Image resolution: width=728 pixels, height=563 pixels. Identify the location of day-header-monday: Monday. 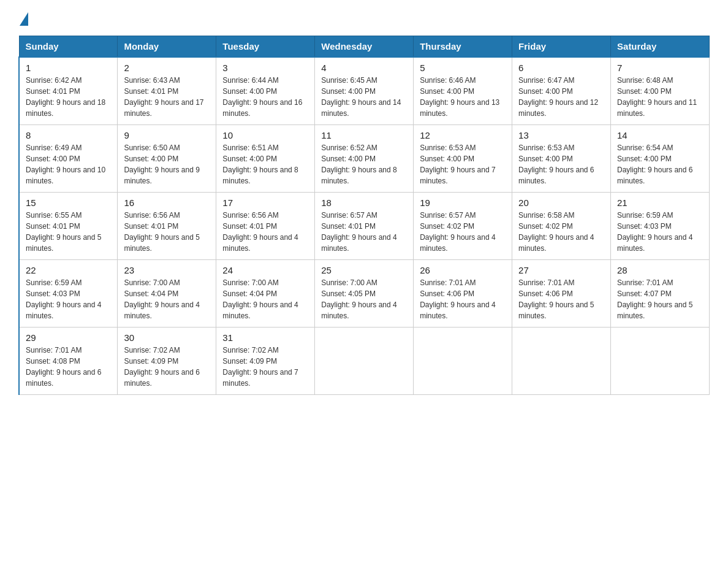
(167, 47).